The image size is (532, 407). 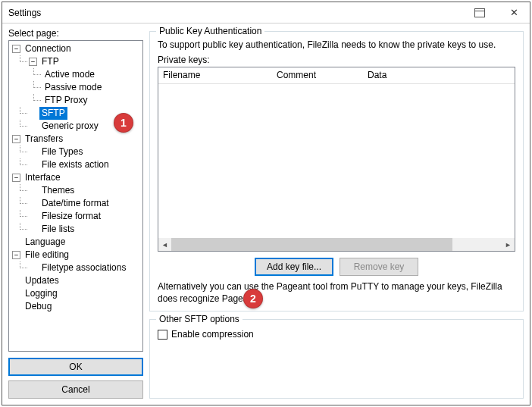 I want to click on remove-key-button: Remove key, so click(x=379, y=267).